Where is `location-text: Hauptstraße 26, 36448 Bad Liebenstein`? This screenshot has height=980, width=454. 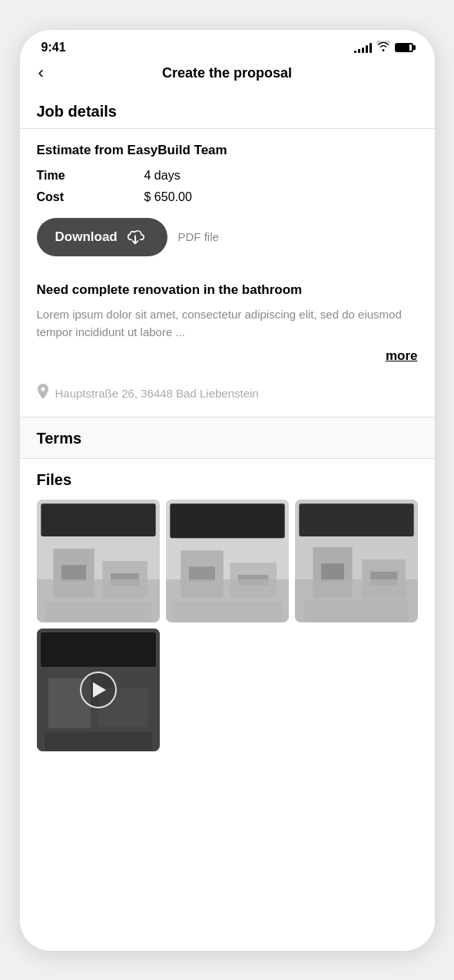 location-text: Hauptstraße 26, 36448 Bad Liebenstein is located at coordinates (157, 393).